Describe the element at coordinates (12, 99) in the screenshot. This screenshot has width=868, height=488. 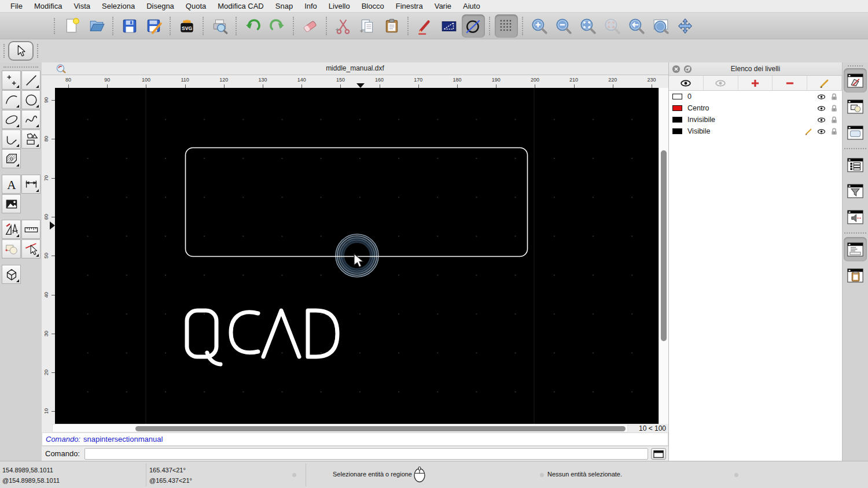
I see `arc-tool-button` at that location.